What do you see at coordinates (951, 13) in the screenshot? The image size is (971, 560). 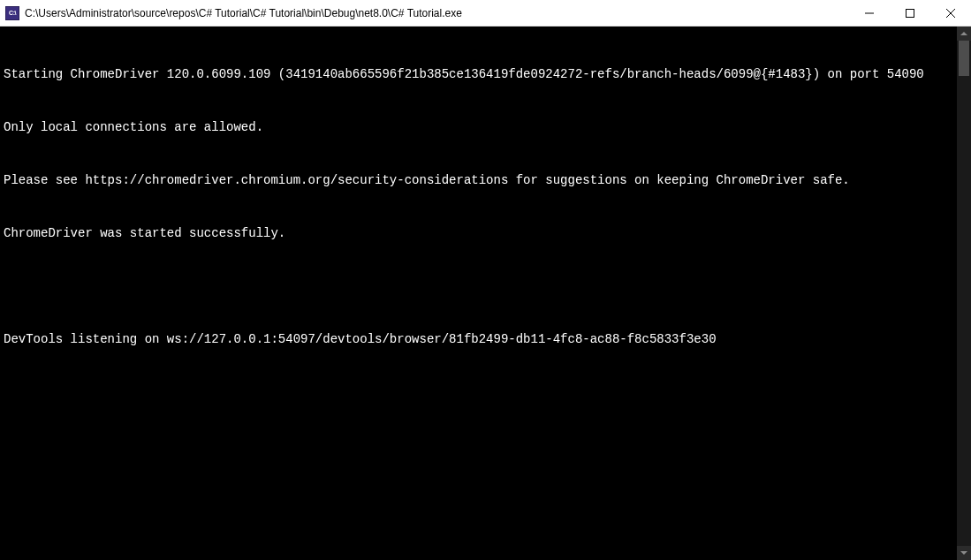 I see `close-icon` at bounding box center [951, 13].